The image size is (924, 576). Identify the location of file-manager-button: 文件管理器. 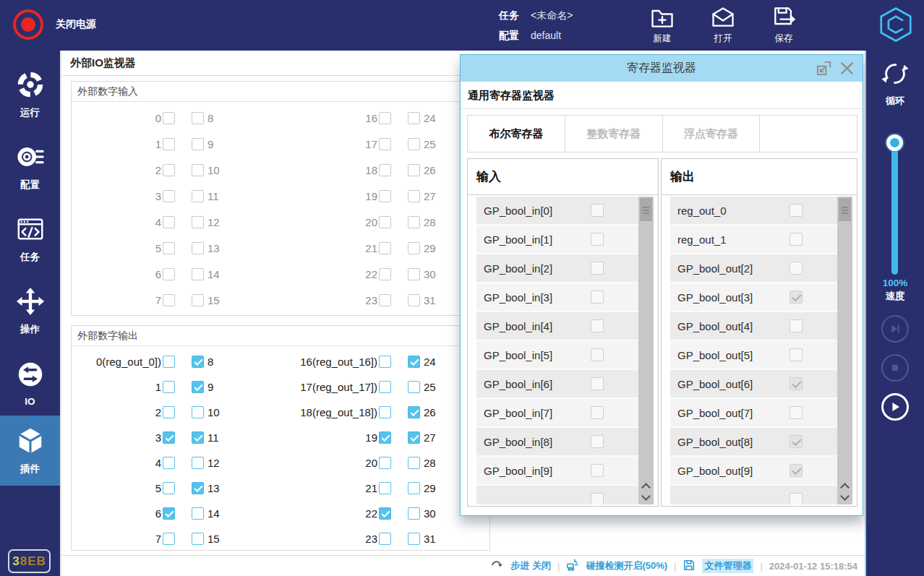
(727, 566).